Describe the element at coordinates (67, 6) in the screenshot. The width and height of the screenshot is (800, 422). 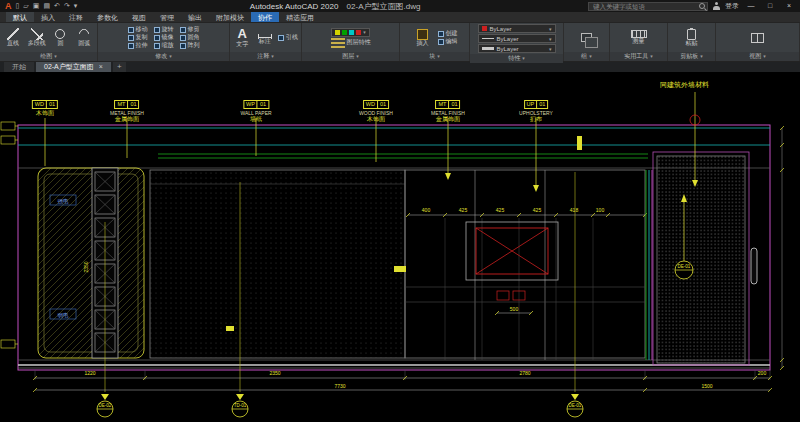
I see `redo-icon: ↷` at that location.